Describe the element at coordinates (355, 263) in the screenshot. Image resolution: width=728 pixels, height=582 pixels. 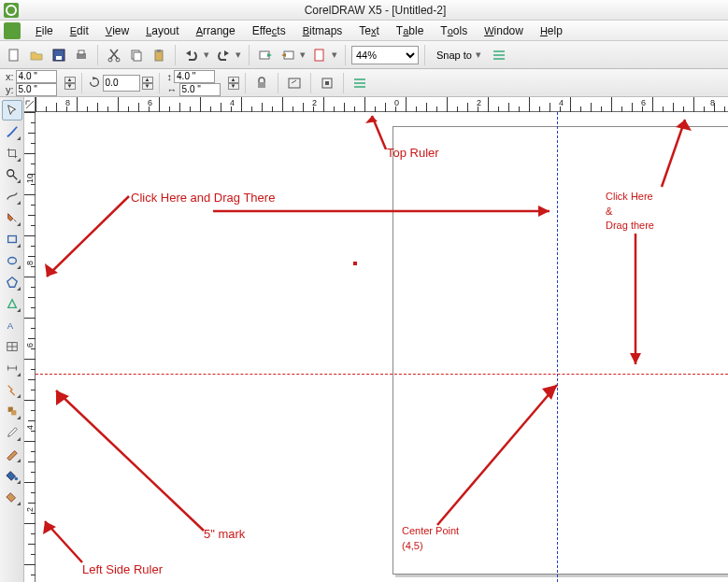
I see `marker-dot` at that location.